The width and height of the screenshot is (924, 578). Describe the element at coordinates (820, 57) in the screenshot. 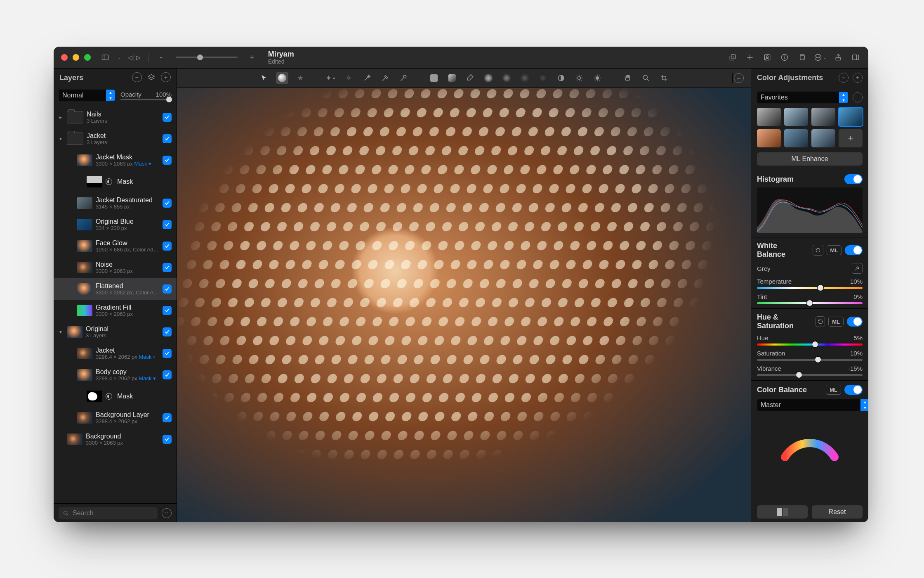

I see `extensions-button: ⌄` at that location.